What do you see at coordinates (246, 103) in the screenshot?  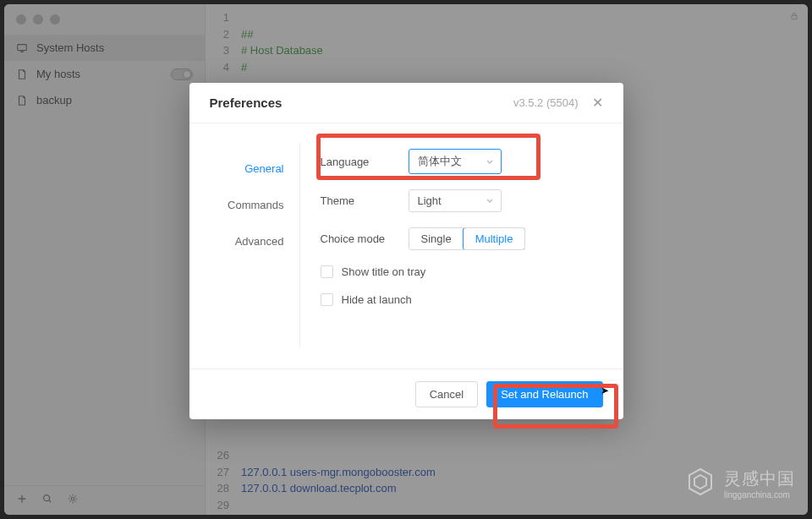 I see `modal-title: Preferences` at bounding box center [246, 103].